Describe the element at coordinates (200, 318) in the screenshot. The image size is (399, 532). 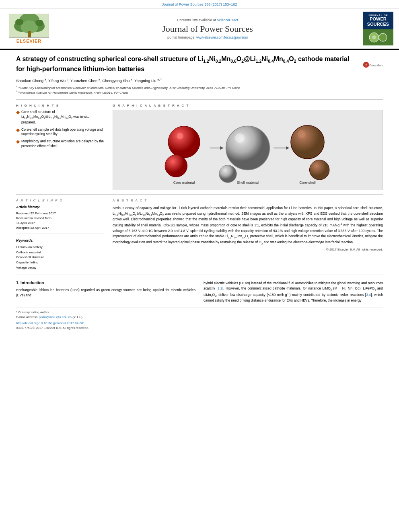
I see `footnote-area: * Corresponding author. E-mail address: …` at that location.